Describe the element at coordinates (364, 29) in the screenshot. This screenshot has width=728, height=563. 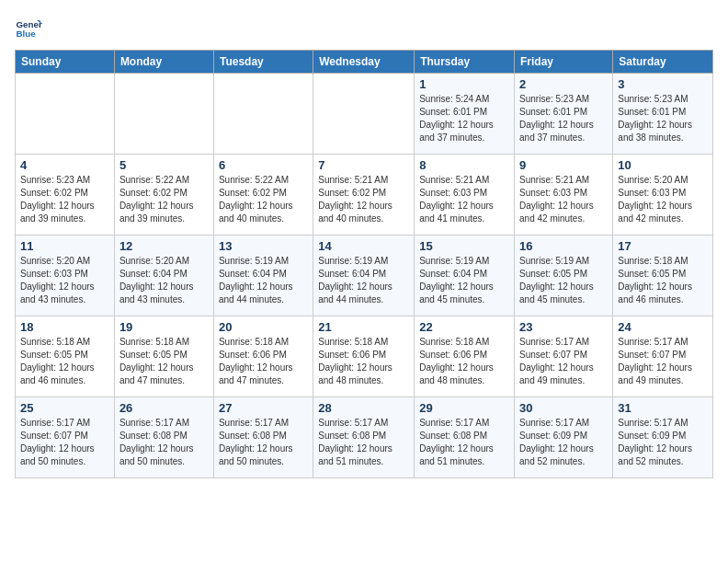
I see `page-header: General Blue` at that location.